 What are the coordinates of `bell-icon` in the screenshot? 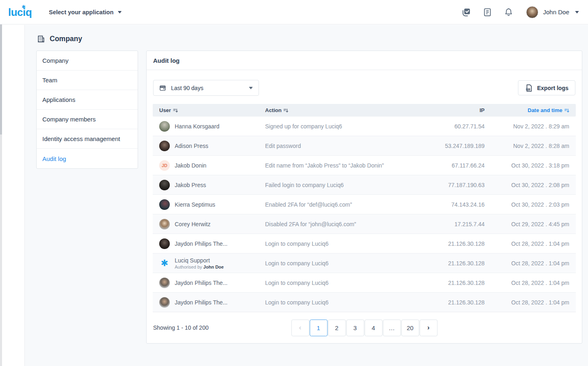 It's located at (509, 12).